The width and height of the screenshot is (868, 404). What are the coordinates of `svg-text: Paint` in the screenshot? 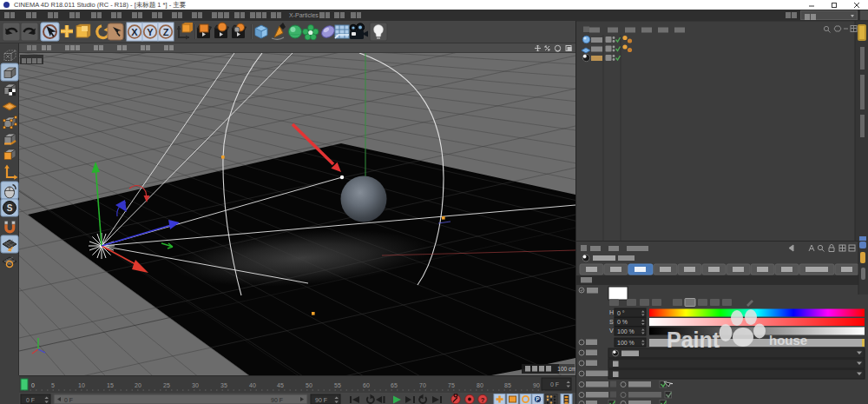 It's located at (694, 340).